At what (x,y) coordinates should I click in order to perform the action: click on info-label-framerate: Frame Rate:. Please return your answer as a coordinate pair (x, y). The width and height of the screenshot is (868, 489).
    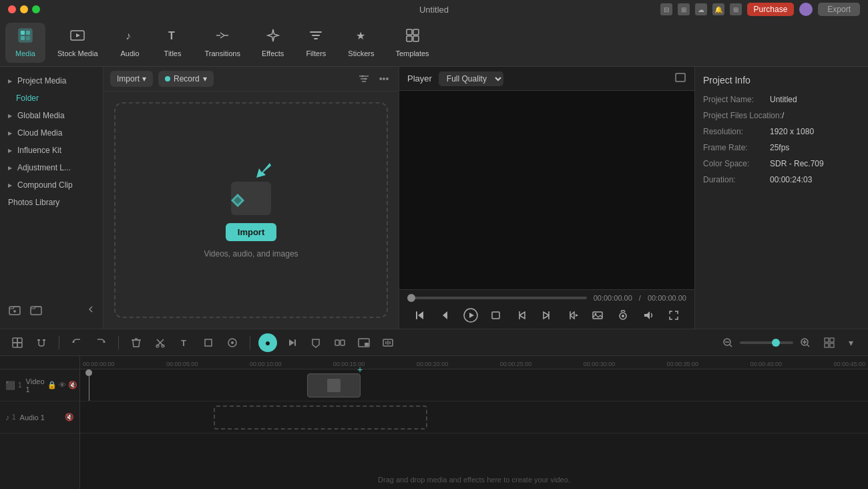
    Looking at the image, I should click on (736, 148).